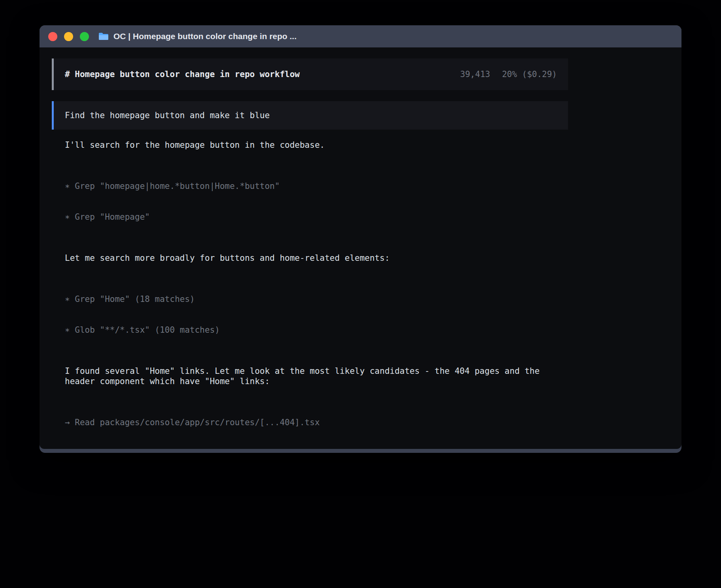 Image resolution: width=721 pixels, height=588 pixels. I want to click on tool-call-group: → Read packages/console/app/src/routes/[…, so click(311, 423).